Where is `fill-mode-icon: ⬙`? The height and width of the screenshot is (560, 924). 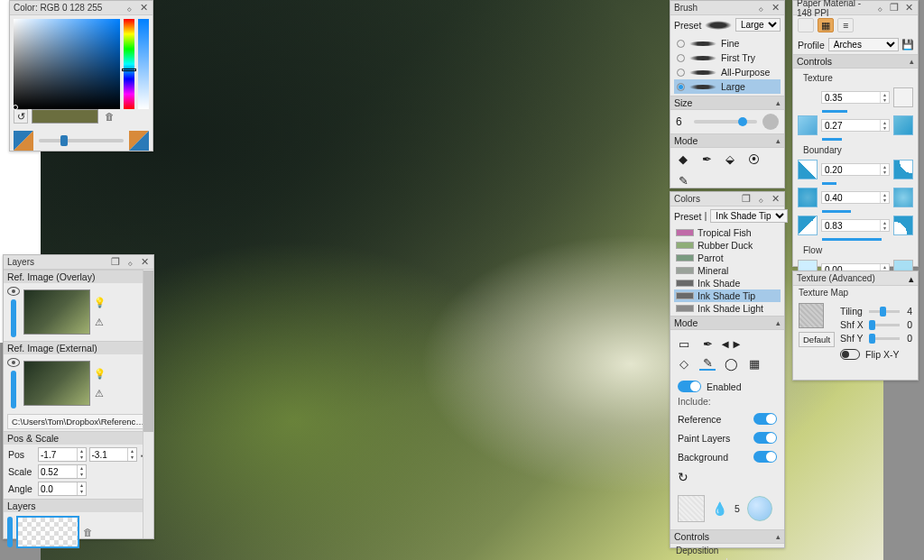
fill-mode-icon: ⬙ is located at coordinates (730, 159).